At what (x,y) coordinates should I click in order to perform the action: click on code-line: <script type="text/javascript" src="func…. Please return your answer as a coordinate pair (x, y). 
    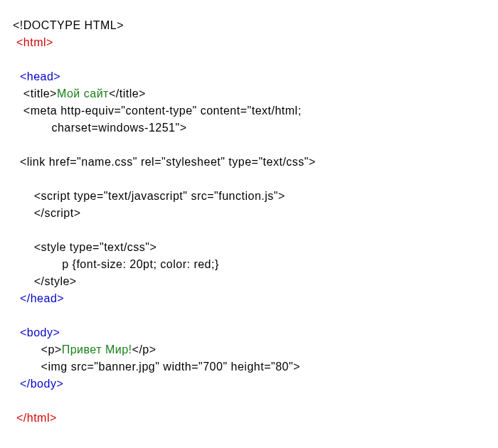
    Looking at the image, I should click on (249, 196).